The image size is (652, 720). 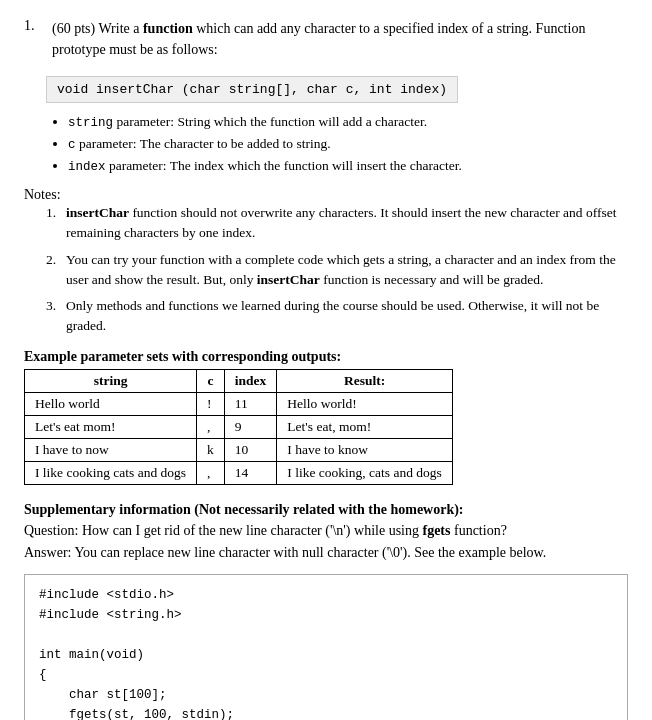 I want to click on param-string-code: string, so click(x=90, y=123).